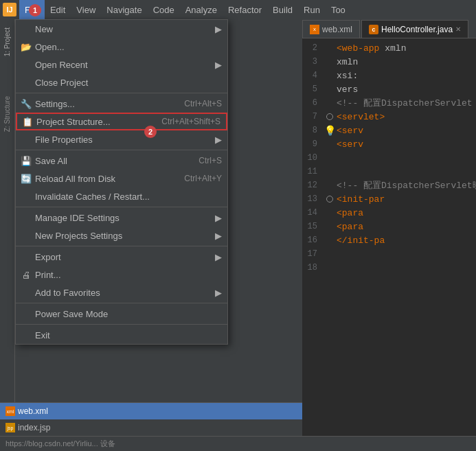  What do you see at coordinates (389, 48) in the screenshot?
I see `code-line-2: 2 <web-app xmln` at bounding box center [389, 48].